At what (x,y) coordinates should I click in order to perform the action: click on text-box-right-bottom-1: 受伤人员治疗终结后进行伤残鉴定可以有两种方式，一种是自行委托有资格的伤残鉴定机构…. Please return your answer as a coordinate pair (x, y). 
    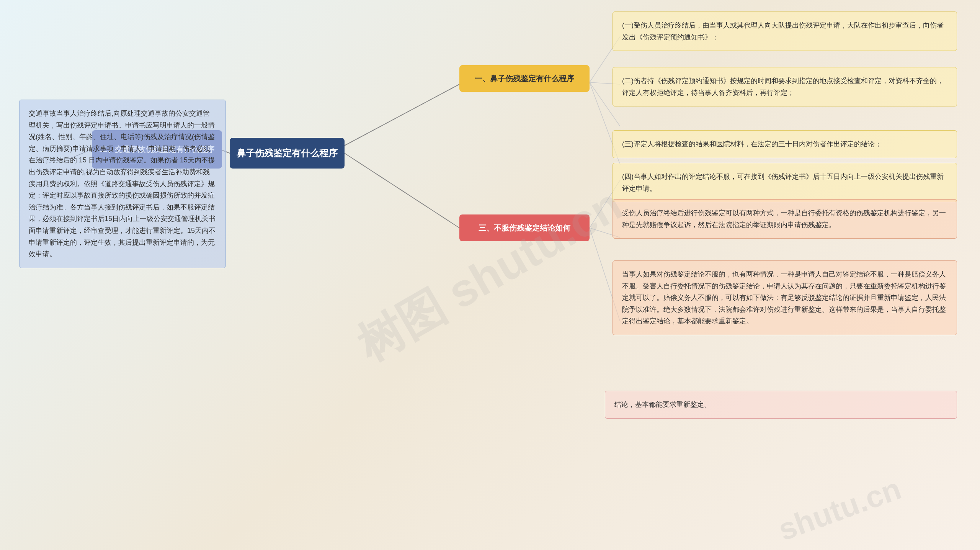
    Looking at the image, I should click on (785, 219).